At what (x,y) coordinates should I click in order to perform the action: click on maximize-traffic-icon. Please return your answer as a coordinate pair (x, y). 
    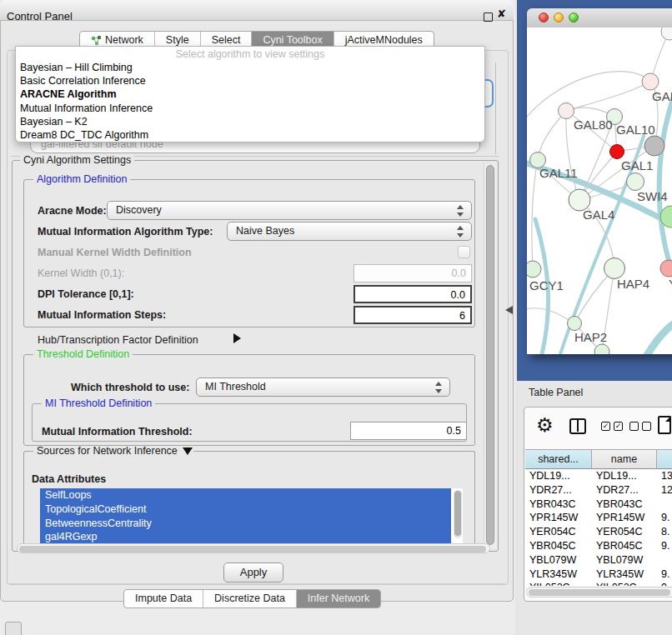
    Looking at the image, I should click on (574, 18).